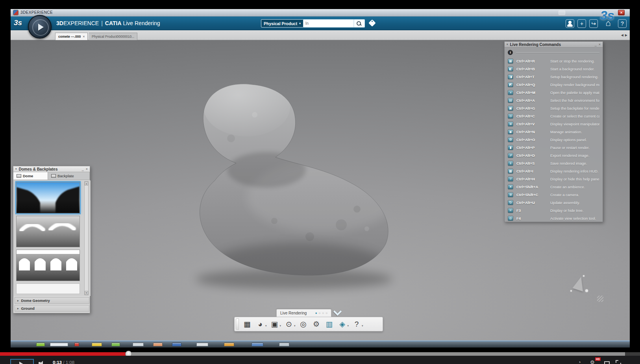 Image resolution: width=640 pixels, height=364 pixels. Describe the element at coordinates (41, 27) in the screenshot. I see `compass-play-icon` at that location.